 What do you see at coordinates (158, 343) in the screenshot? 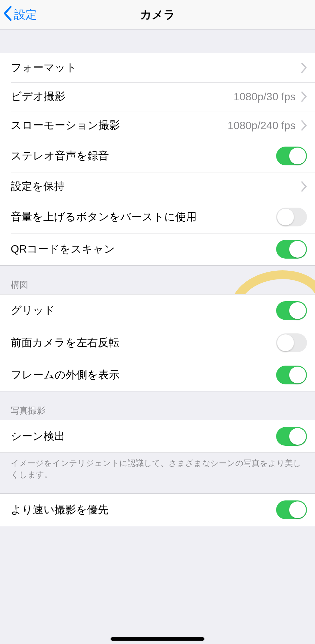
I see `row-mirror-front: 前面カメラを左右反転` at bounding box center [158, 343].